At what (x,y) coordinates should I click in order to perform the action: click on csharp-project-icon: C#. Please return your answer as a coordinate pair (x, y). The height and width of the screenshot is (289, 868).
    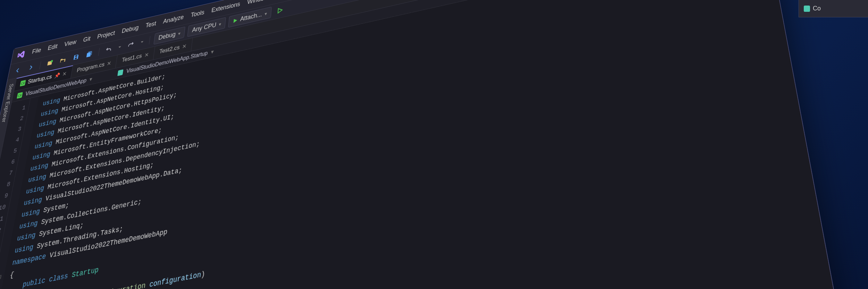
    Looking at the image, I should click on (20, 95).